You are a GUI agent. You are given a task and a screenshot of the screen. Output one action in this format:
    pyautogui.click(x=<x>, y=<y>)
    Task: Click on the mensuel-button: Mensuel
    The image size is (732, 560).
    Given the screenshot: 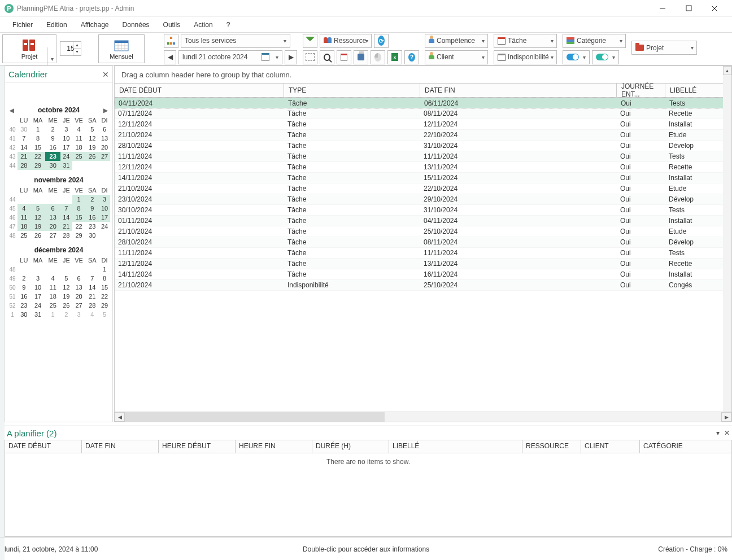 What is the action you would take?
    pyautogui.click(x=121, y=49)
    